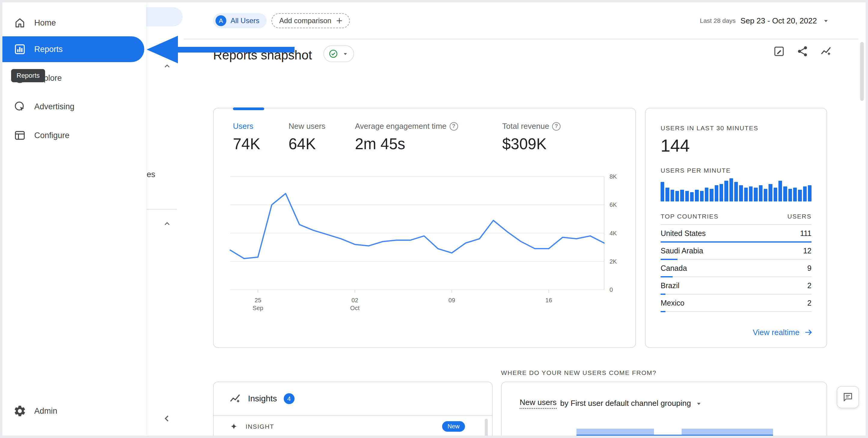 The width and height of the screenshot is (868, 438). What do you see at coordinates (579, 373) in the screenshot?
I see `new-users-section-heading: WHERE DO YOUR NEW USERS COME FROM?` at bounding box center [579, 373].